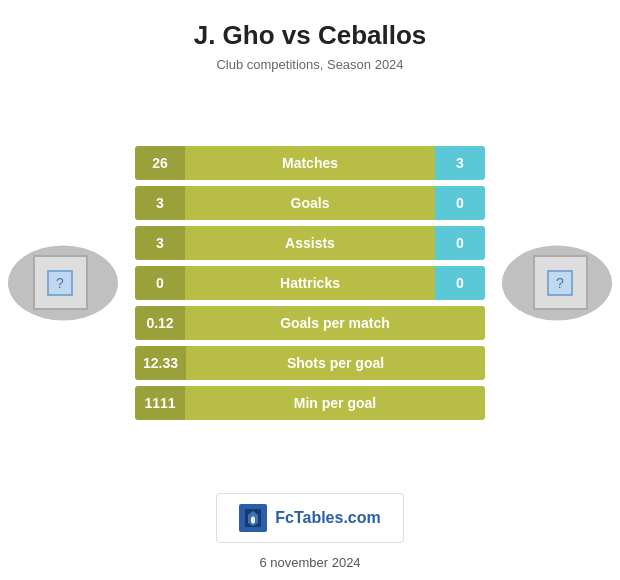  Describe the element at coordinates (460, 243) in the screenshot. I see `stat-right-val-2: 0` at that location.